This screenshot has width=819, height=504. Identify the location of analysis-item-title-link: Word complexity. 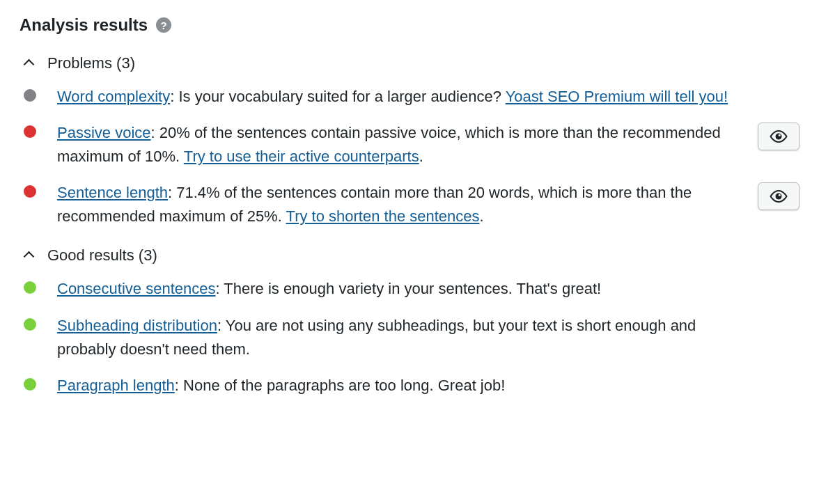
(114, 96).